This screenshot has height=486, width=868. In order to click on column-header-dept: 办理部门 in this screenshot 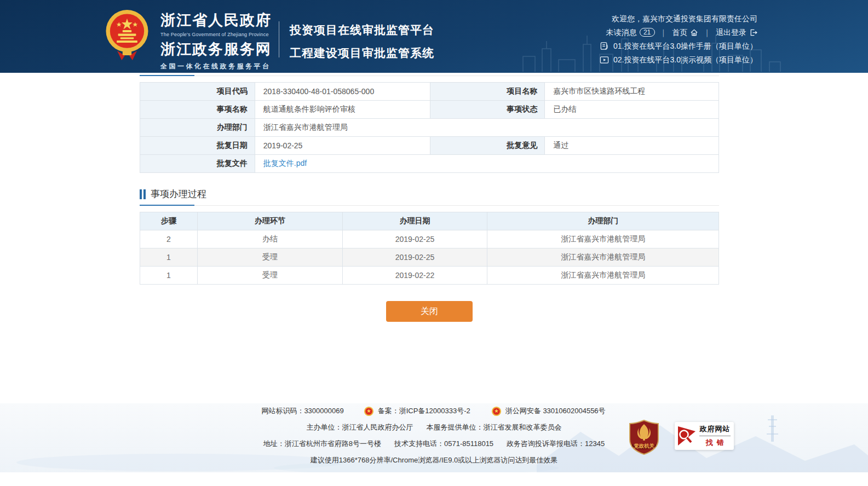, I will do `click(603, 221)`.